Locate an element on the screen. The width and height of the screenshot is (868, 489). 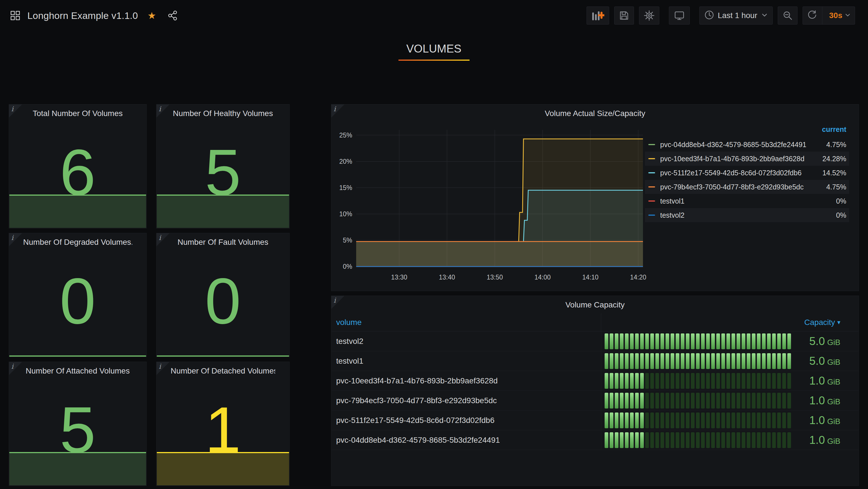
stat-panel-total-volumes: i Total Number Of Volumes 6 is located at coordinates (78, 166).